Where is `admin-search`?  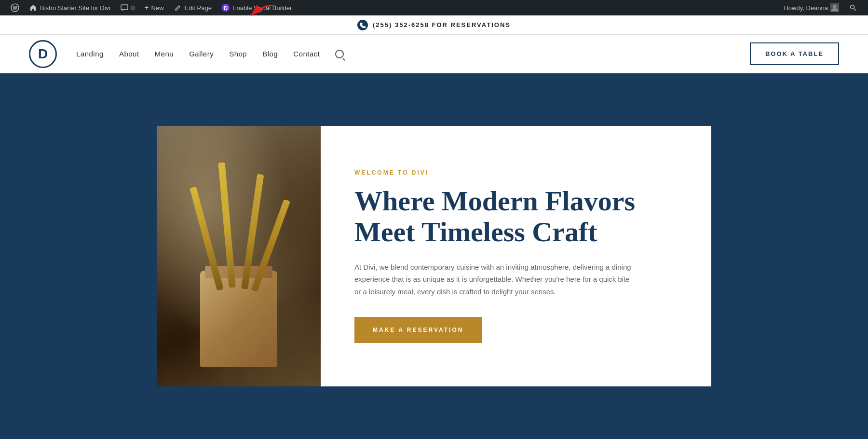
admin-search is located at coordinates (853, 8).